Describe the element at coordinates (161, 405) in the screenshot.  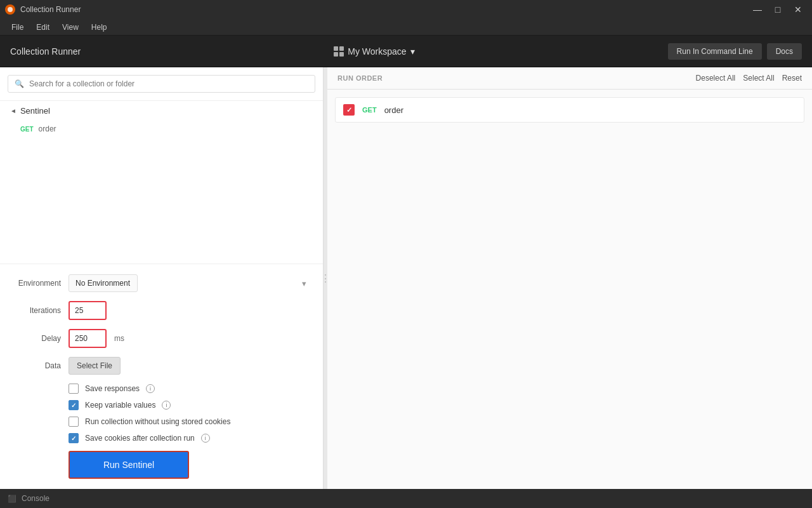
I see `keep-variable-row: ✓ Keep variable values i` at that location.